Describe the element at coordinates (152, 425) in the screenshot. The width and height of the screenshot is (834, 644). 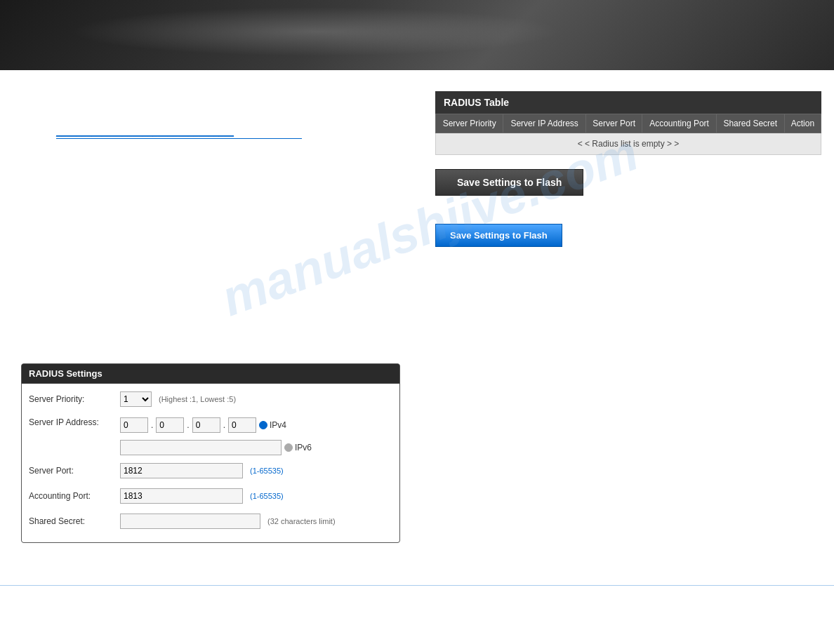
I see `ip-sep-1: .` at that location.